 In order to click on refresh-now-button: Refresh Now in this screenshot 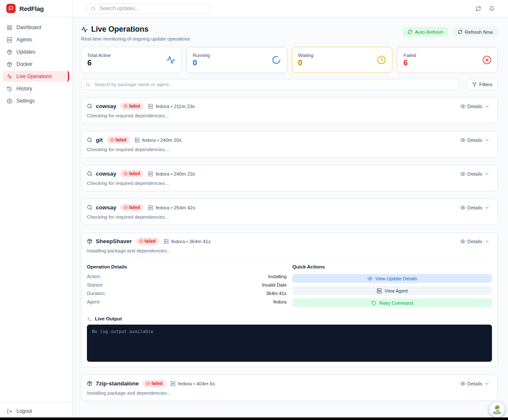, I will do `click(475, 32)`.